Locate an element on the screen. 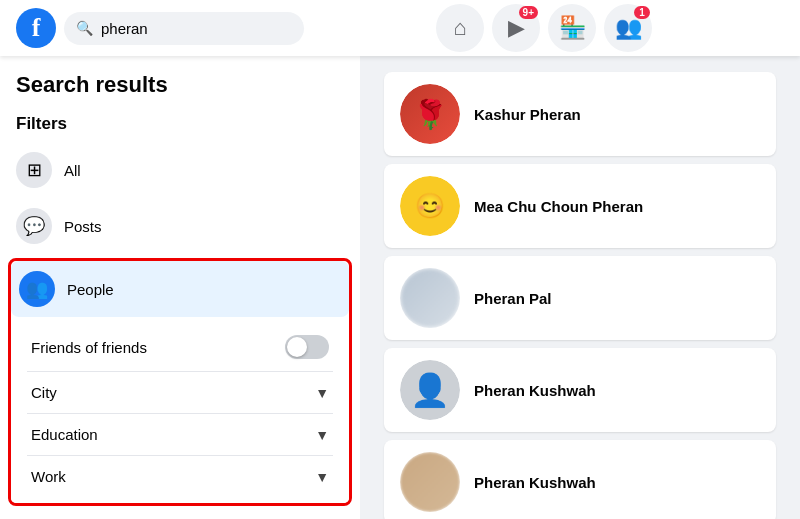 The image size is (800, 519). result-name-5: Pheran Kushwah is located at coordinates (535, 482).